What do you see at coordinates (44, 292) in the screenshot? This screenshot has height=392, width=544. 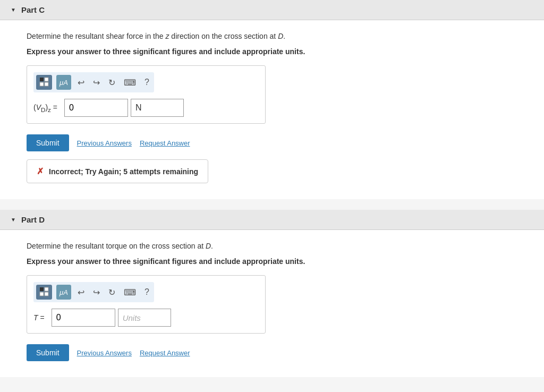 I see `part-d-grid-button` at bounding box center [44, 292].